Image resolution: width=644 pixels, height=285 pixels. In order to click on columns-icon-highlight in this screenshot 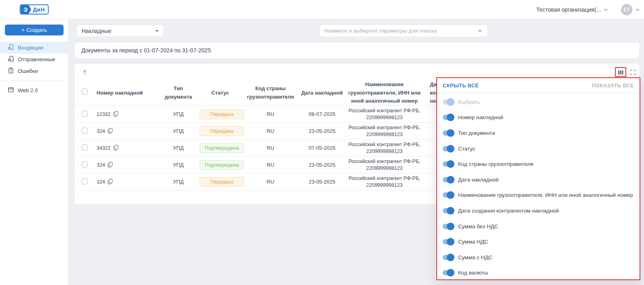, I will do `click(621, 72)`.